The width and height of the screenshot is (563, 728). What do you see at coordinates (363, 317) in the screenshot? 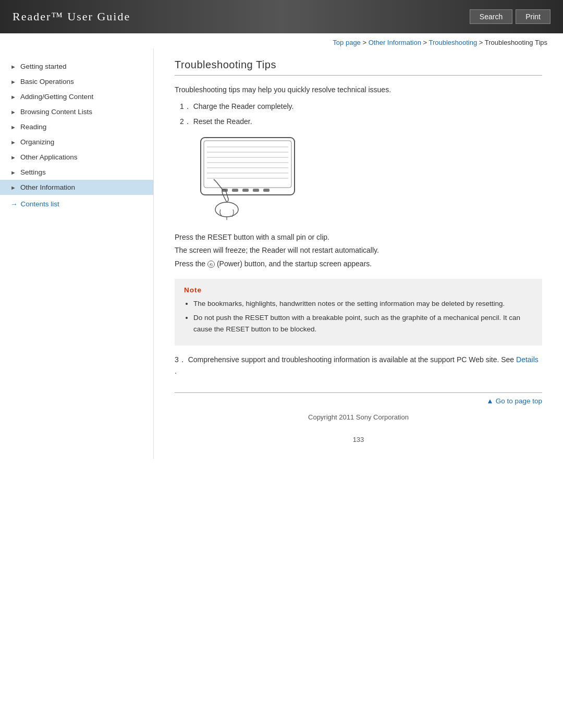
I see `note-list: The bookmarks, highlights, handwritten n…` at bounding box center [363, 317].